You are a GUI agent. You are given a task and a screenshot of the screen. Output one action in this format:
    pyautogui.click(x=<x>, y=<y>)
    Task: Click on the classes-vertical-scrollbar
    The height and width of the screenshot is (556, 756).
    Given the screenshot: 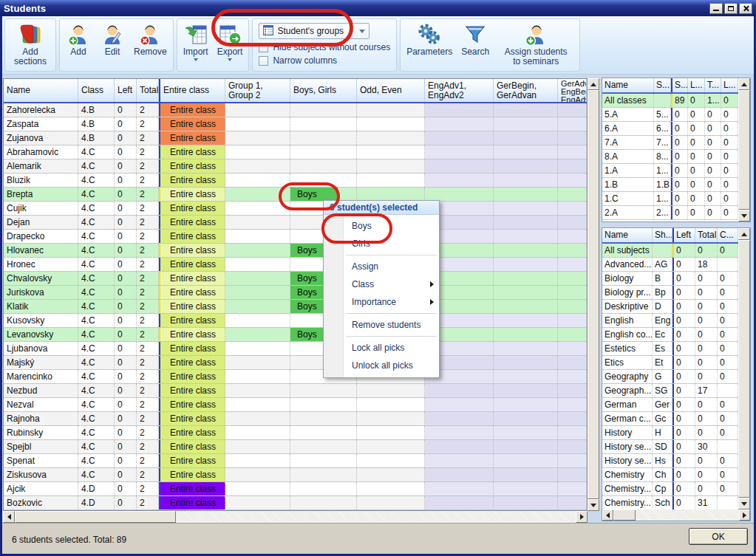 What is the action you would take?
    pyautogui.click(x=744, y=150)
    